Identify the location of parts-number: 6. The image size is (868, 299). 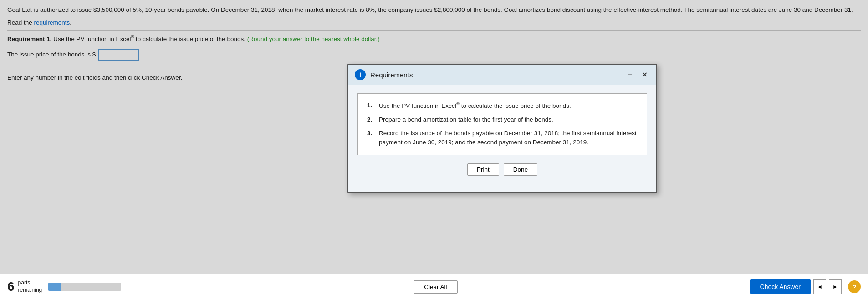
(11, 287).